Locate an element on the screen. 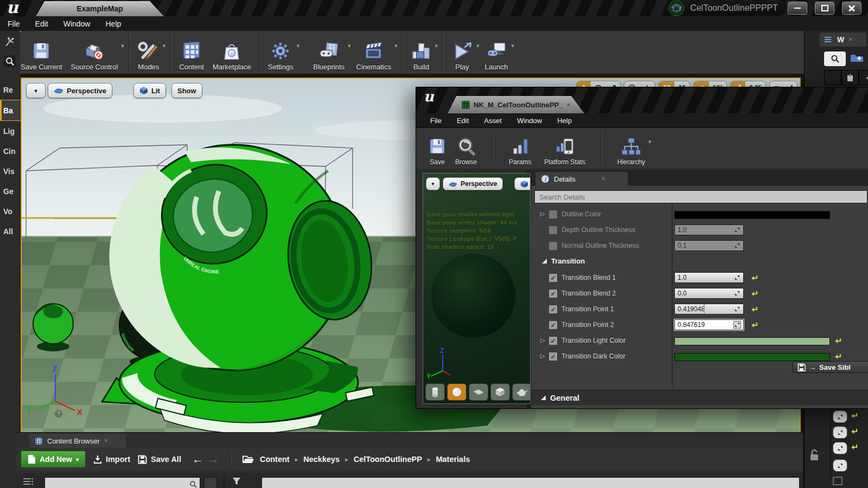 The image size is (868, 488). number-field: 0.847619 is located at coordinates (709, 325).